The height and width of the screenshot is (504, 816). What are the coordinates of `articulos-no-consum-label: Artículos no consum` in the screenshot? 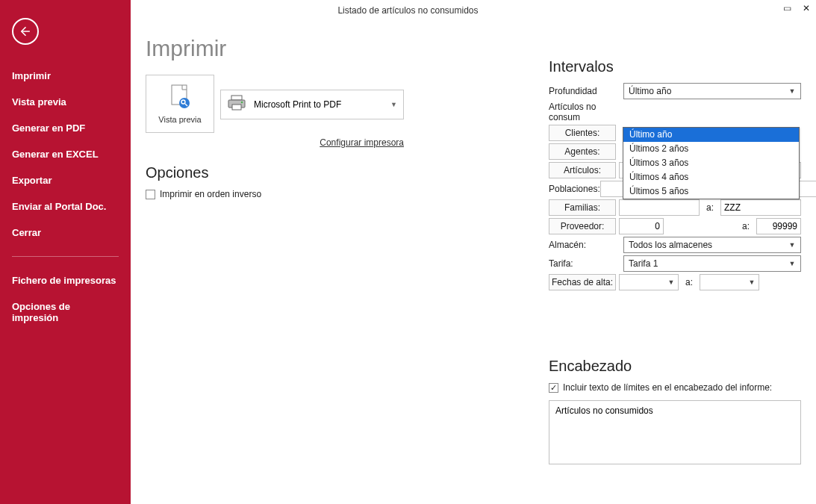 It's located at (586, 112).